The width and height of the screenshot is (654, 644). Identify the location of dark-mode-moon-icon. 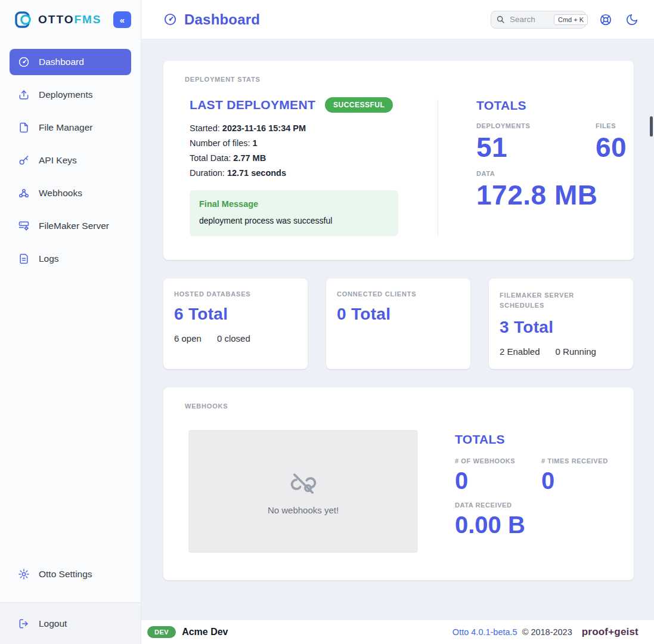
(632, 20).